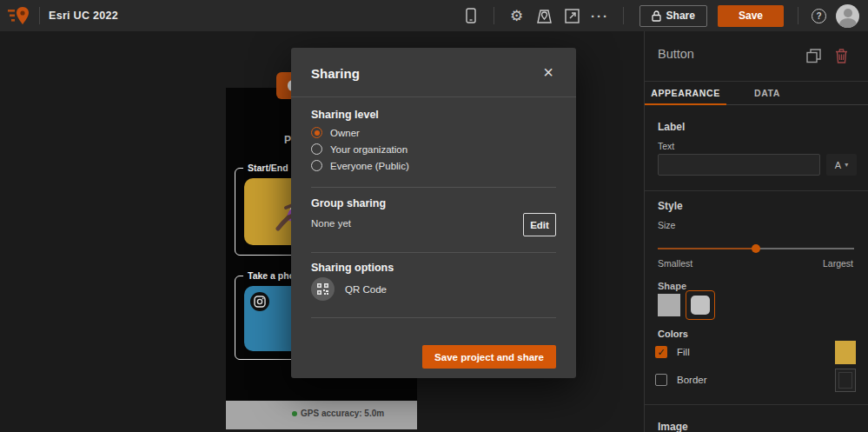 Image resolution: width=868 pixels, height=432 pixels. I want to click on camera-icon, so click(260, 302).